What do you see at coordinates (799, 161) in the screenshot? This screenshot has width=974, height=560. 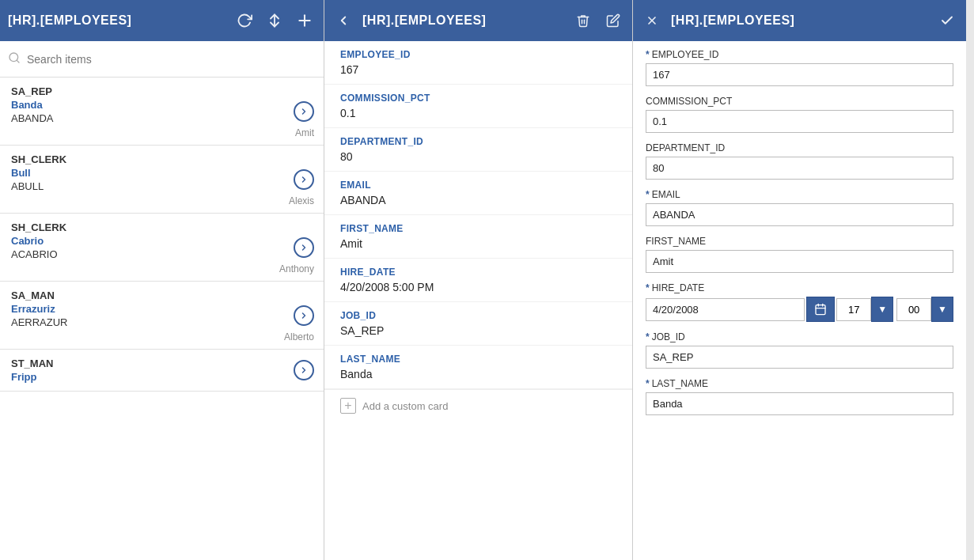 I see `edit-field-department-id: DEPARTMENT_ID` at bounding box center [799, 161].